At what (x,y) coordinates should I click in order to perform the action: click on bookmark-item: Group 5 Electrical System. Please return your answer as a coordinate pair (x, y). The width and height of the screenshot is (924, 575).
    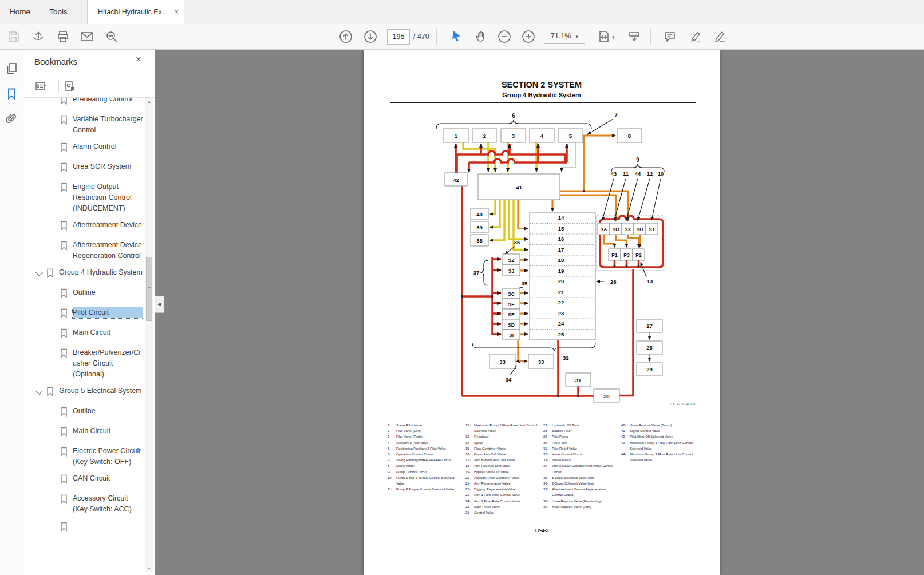
    Looking at the image, I should click on (83, 392).